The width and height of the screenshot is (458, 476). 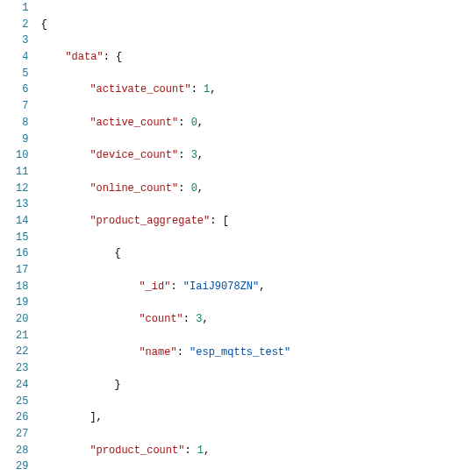 What do you see at coordinates (249, 156) in the screenshot?
I see `code-line: "device_count": 3,` at bounding box center [249, 156].